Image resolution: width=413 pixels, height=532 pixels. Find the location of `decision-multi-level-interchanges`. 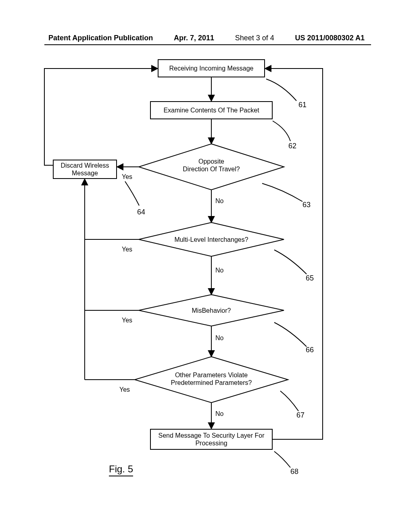

decision-multi-level-interchanges is located at coordinates (211, 239).